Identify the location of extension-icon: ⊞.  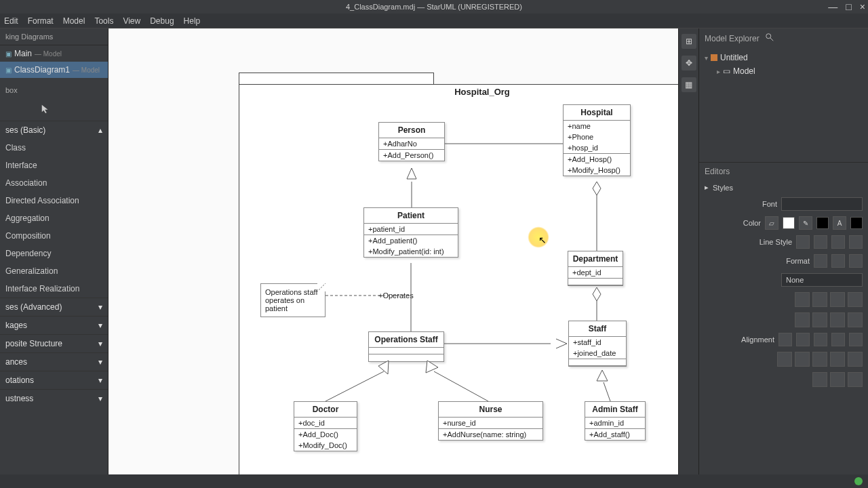
(689, 41).